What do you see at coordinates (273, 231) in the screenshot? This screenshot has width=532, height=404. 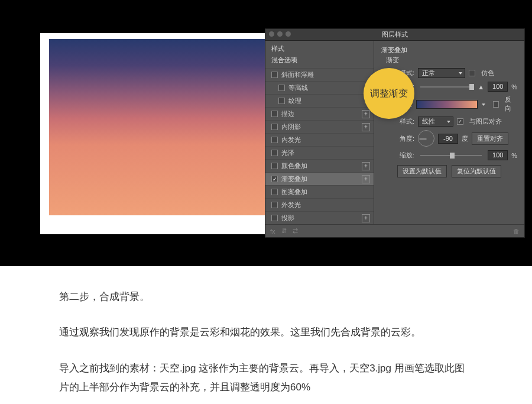 I see `fx-icon: fx` at bounding box center [273, 231].